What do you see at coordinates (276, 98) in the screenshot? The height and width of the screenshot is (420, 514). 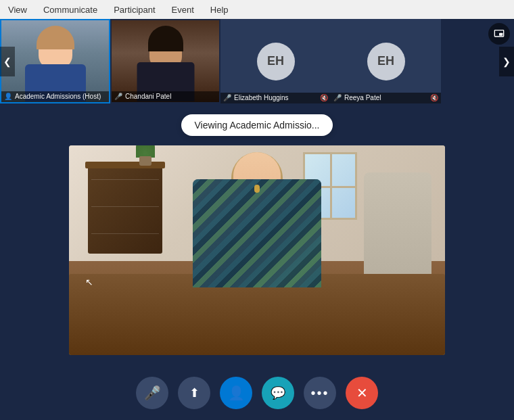 I see `participant-name-2: 🎤 Elizabeth Huggins 🔇` at bounding box center [276, 98].